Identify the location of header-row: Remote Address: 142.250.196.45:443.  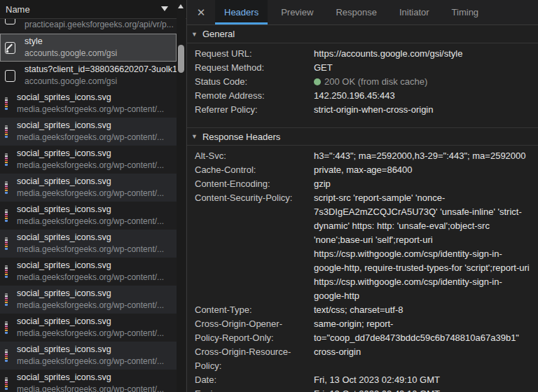
(366, 96).